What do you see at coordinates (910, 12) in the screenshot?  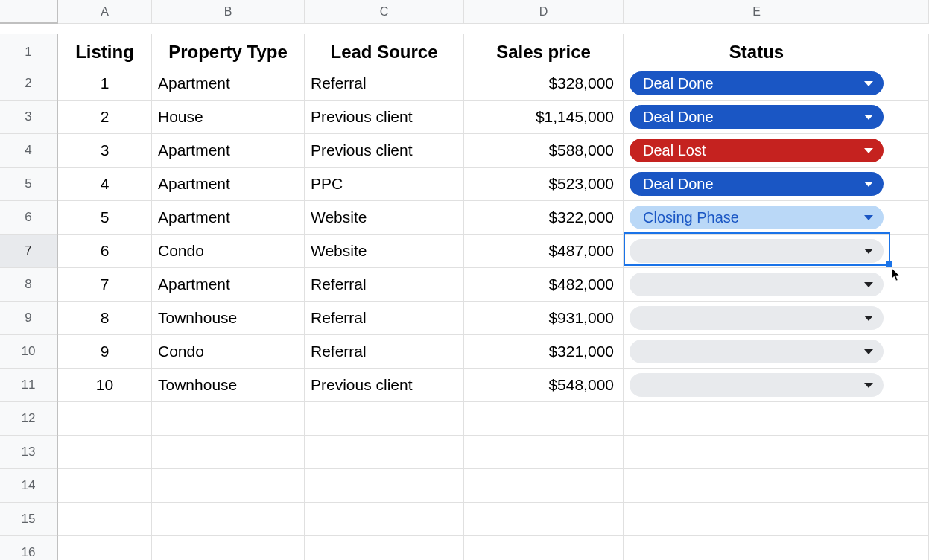 I see `col-header-f` at bounding box center [910, 12].